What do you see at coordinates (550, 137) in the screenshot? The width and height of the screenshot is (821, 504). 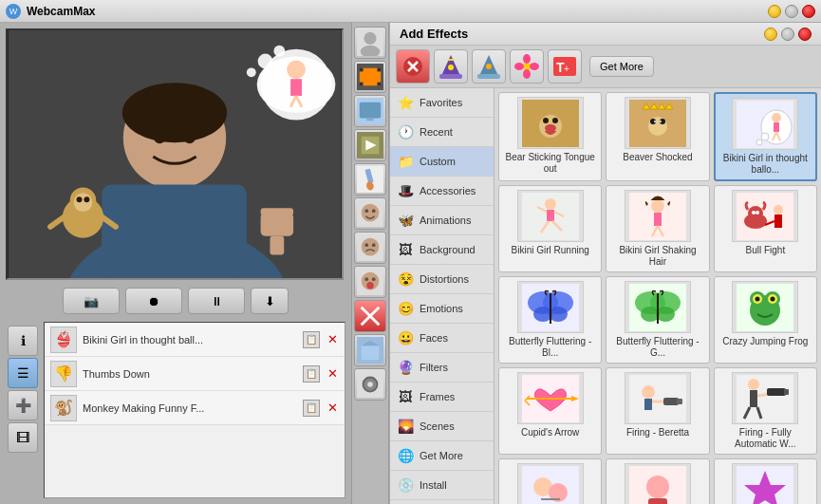 I see `effect-card-1: Bear Sticking Tongue out` at bounding box center [550, 137].